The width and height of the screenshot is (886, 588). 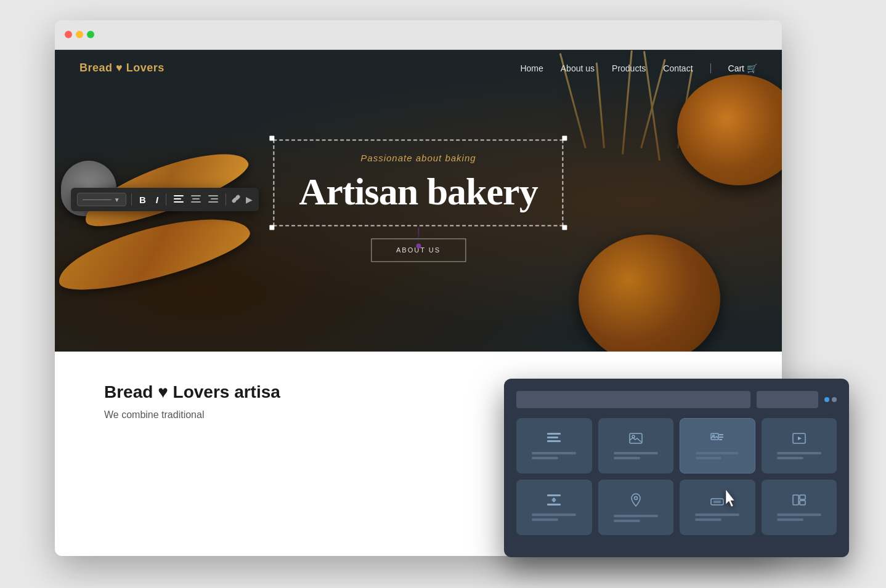 What do you see at coordinates (122, 68) in the screenshot?
I see `site-logo: Bread ♥ Lovers` at bounding box center [122, 68].